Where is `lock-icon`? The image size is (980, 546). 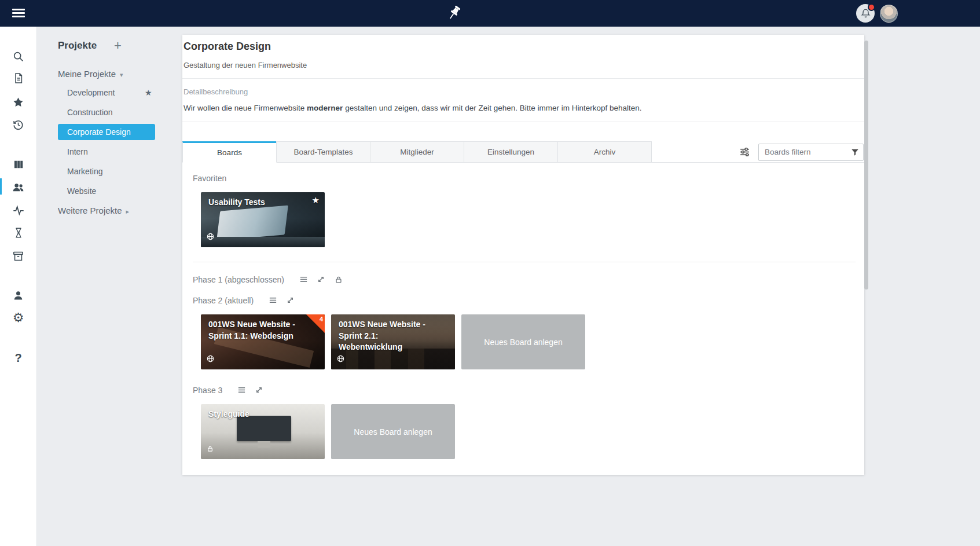
lock-icon is located at coordinates (210, 449).